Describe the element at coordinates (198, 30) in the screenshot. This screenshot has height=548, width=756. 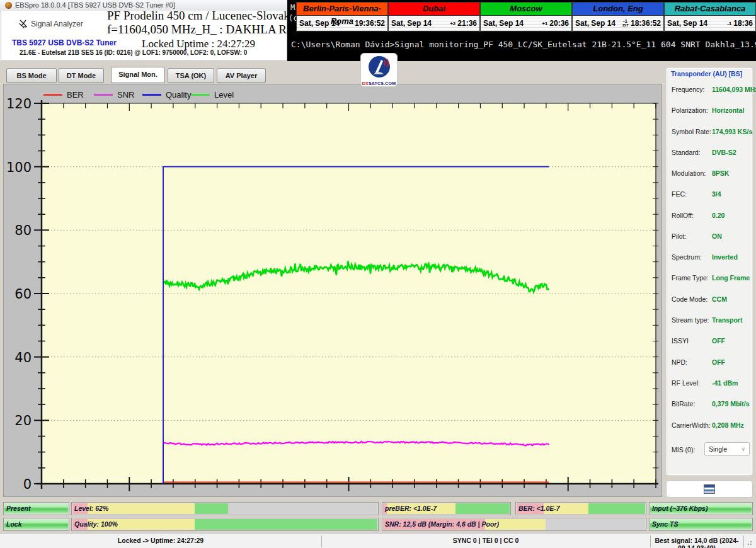
I see `frequency-title: f=11604,050 MHz_H_ : DAKHLA Radio` at that location.